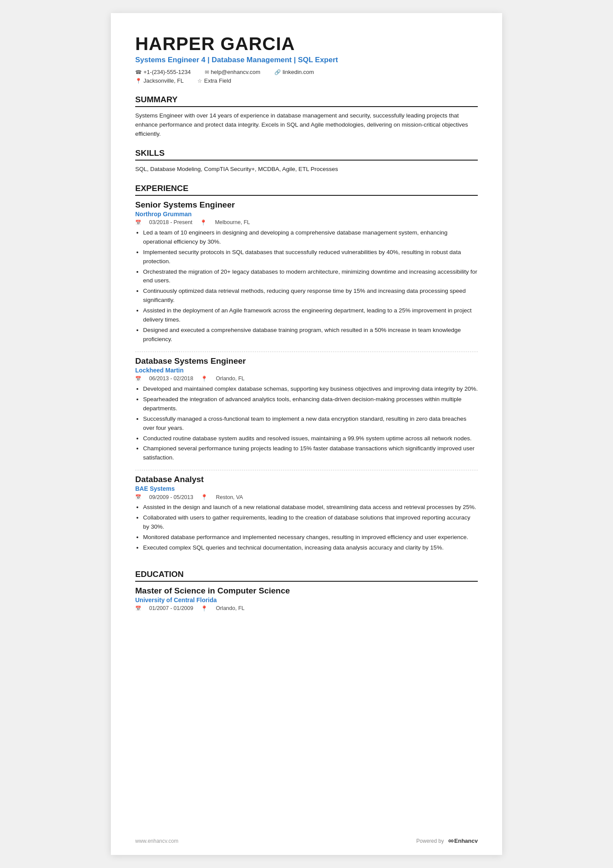  Describe the element at coordinates (171, 497) in the screenshot. I see `job-dates-2: 09/2009 - 05/2013` at that location.